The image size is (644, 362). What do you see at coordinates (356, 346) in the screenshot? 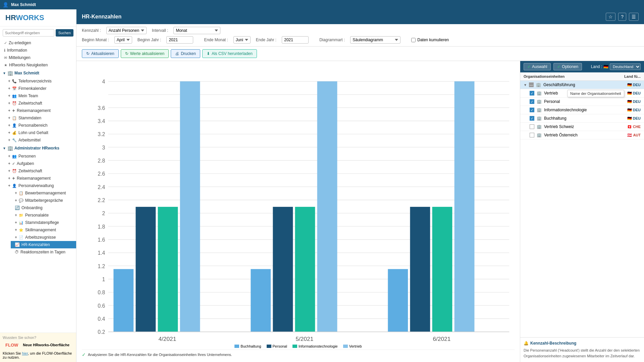
I see `legend-label-vertrieb: Vertrieb` at bounding box center [356, 346].